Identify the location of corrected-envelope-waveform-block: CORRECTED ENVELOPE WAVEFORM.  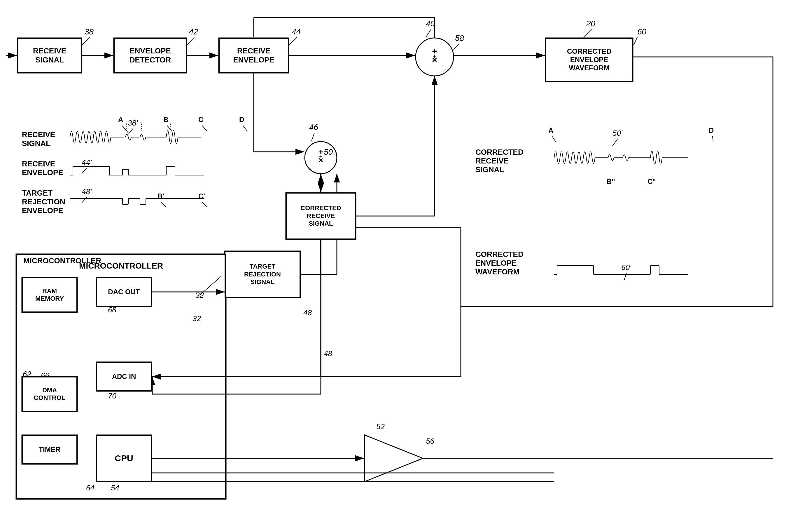
(589, 60).